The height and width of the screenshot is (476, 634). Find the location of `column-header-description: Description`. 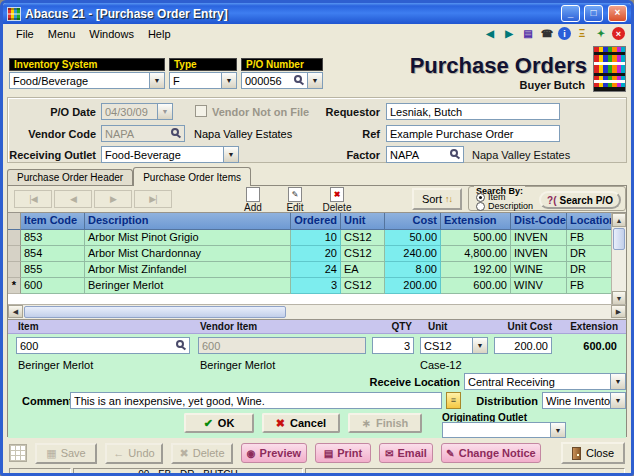

column-header-description: Description is located at coordinates (188, 222).